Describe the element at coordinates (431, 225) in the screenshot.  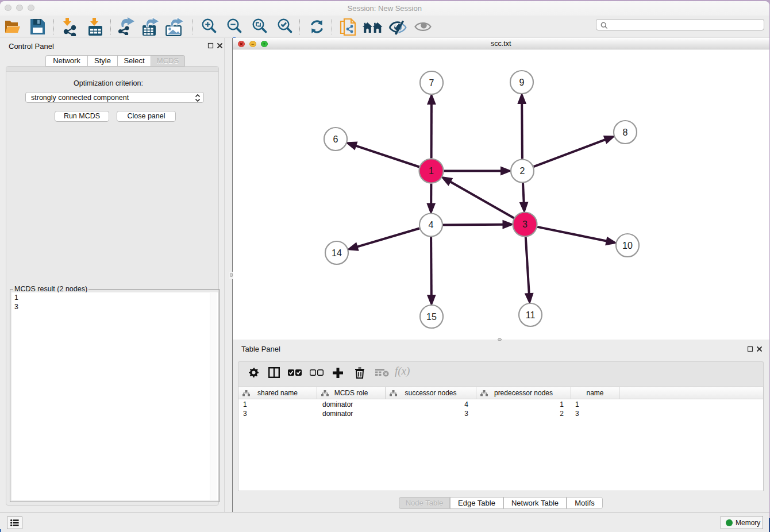
I see `svg-text: 4` at that location.